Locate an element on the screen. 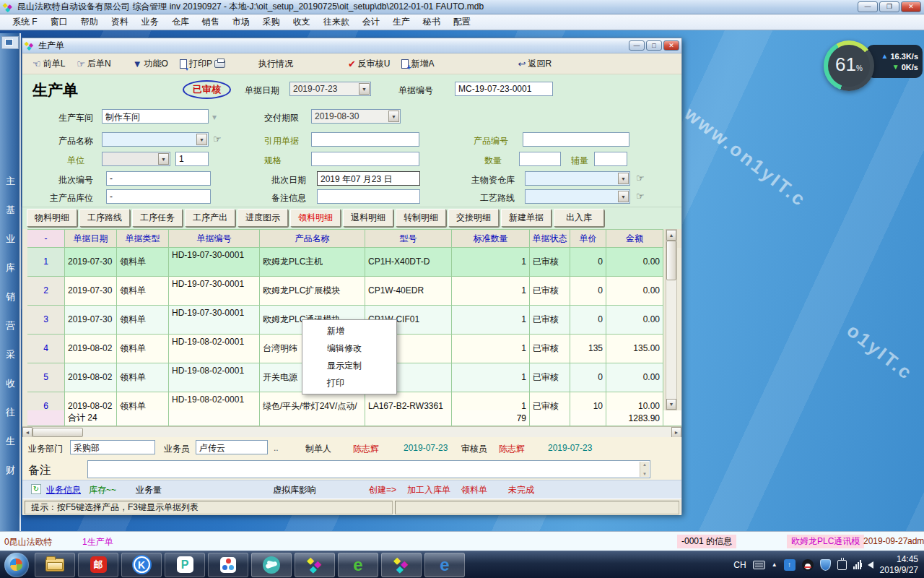 The image size is (924, 578). sidebar-char: 财 is located at coordinates (10, 470).